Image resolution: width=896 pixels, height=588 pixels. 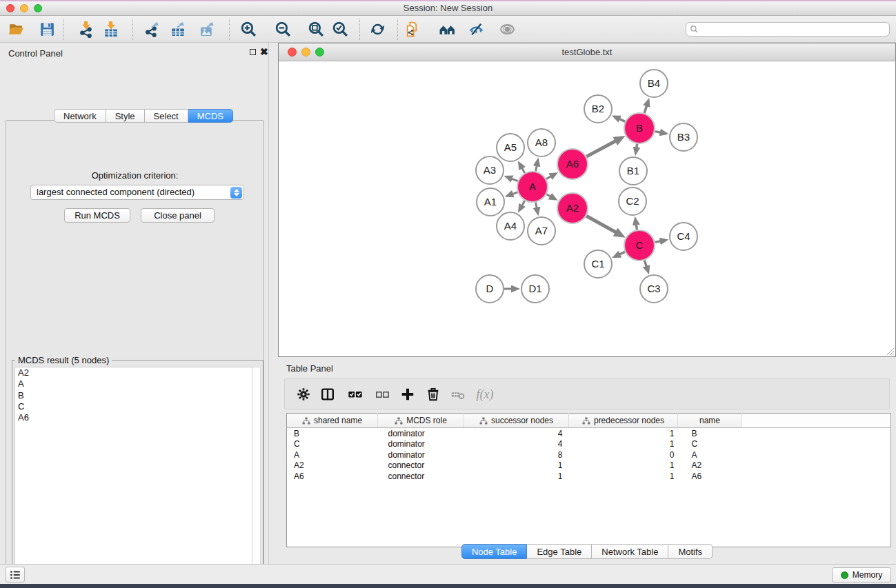 I want to click on import-table-button, so click(x=110, y=29).